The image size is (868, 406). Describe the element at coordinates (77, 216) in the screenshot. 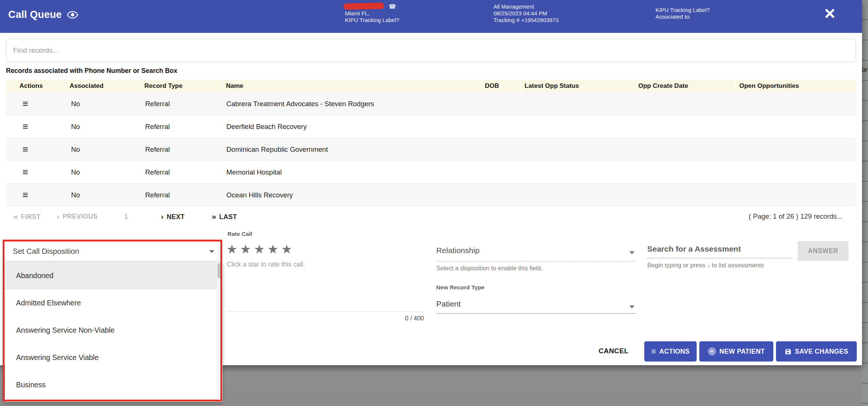

I see `pagination-previous-button: ‹PREVIOUS` at that location.